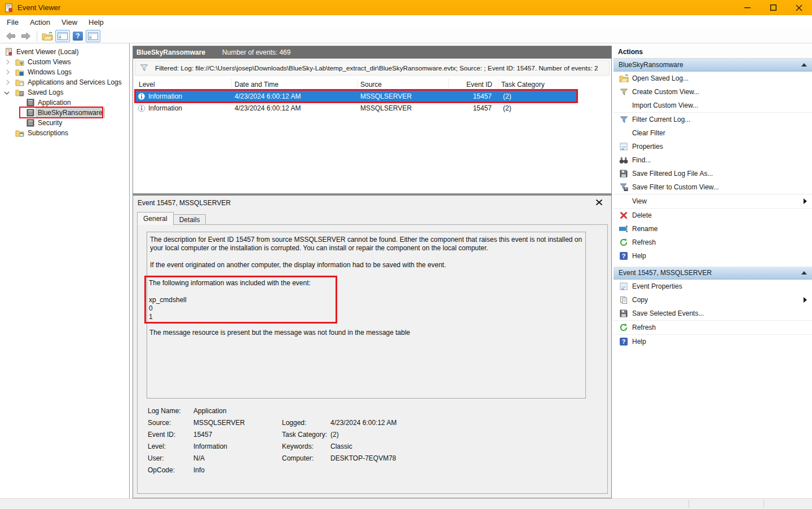  I want to click on log-name-title: BlueSkyRansomware, so click(171, 52).